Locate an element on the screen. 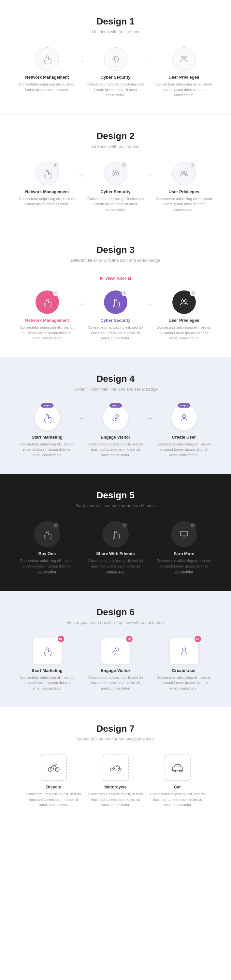 This screenshot has height=980, width=231. step1-label: Start Marketing is located at coordinates (47, 670).